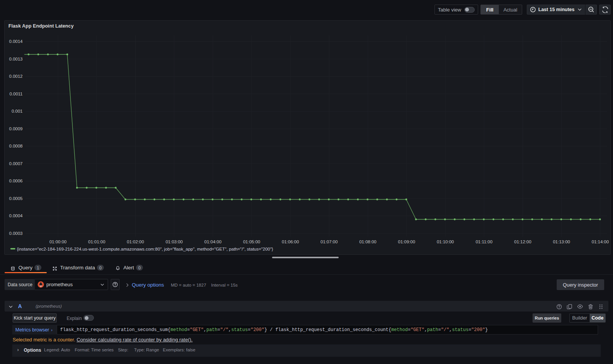  What do you see at coordinates (368, 242) in the screenshot?
I see `svg-text: 01:08:00` at bounding box center [368, 242].